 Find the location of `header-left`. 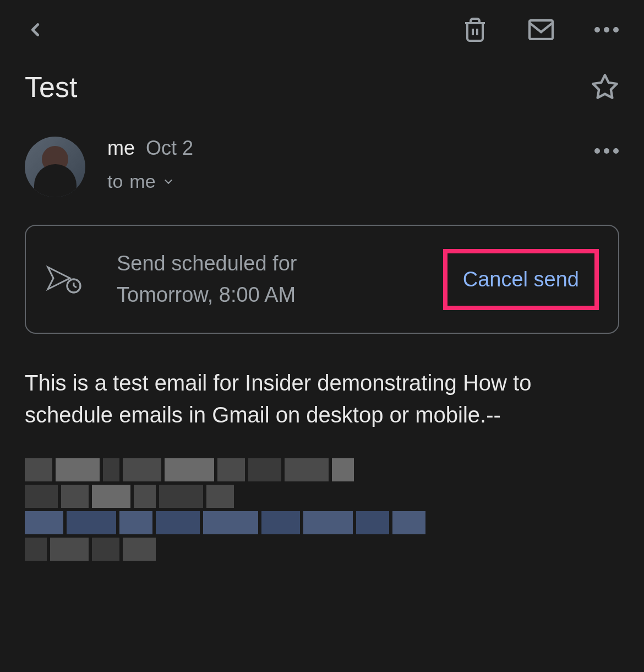

header-left is located at coordinates (35, 30).